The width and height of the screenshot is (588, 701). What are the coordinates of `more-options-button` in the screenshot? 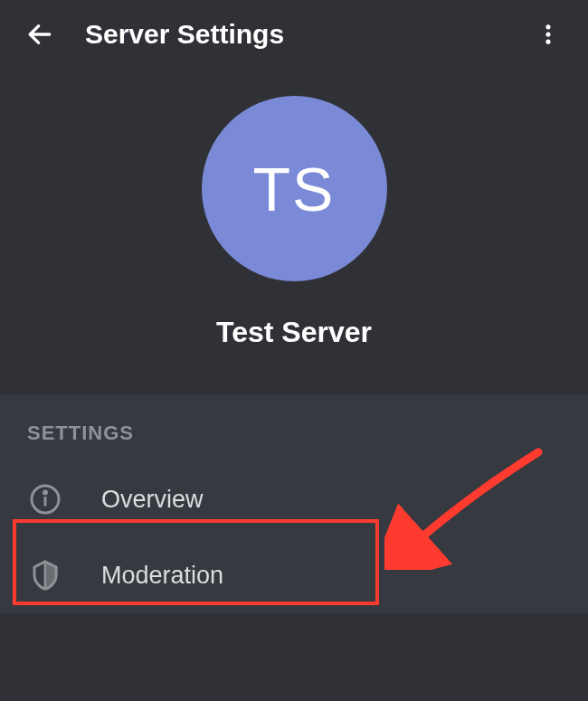 It's located at (548, 34).